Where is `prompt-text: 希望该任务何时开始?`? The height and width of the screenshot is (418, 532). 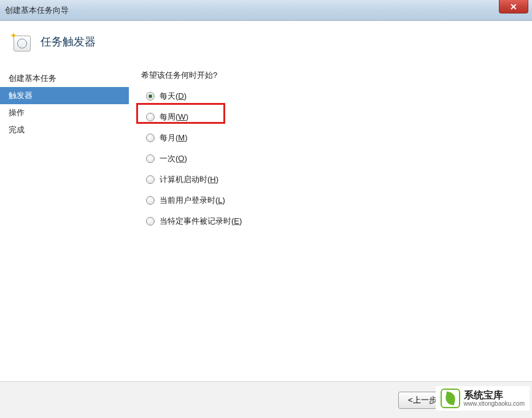 prompt-text: 希望该任务何时开始? is located at coordinates (330, 75).